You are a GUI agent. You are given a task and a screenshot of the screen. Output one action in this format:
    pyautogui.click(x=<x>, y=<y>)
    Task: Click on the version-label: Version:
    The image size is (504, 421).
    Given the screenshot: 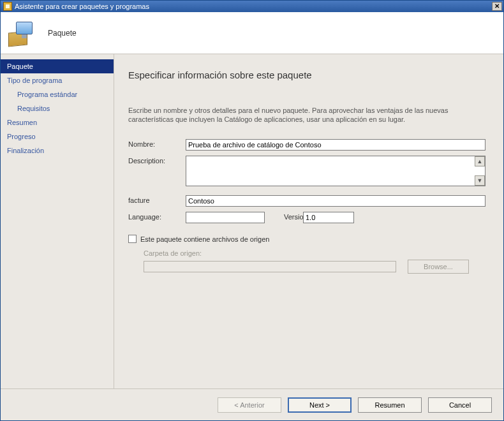 What is the action you would take?
    pyautogui.click(x=284, y=216)
    